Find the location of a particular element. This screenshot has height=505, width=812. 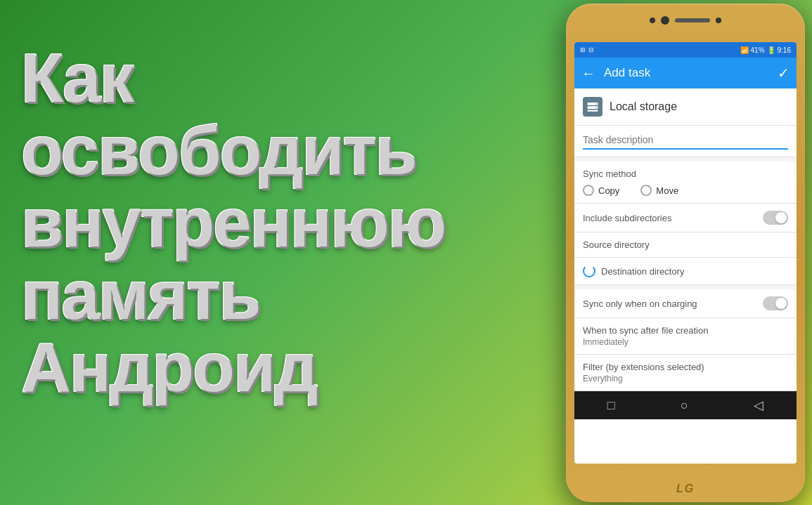

task-description-section is located at coordinates (685, 142).